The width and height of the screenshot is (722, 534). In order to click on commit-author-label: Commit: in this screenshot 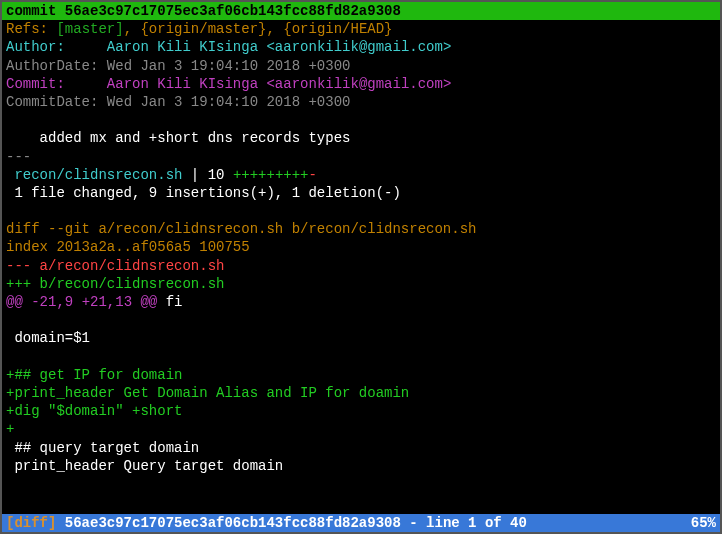, I will do `click(56, 84)`.